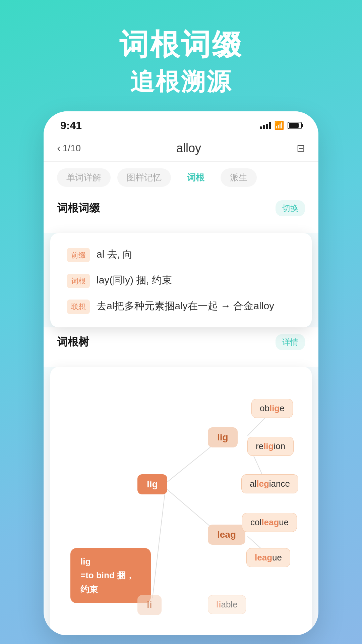  I want to click on hero-subtitle: 追根溯源, so click(181, 82).